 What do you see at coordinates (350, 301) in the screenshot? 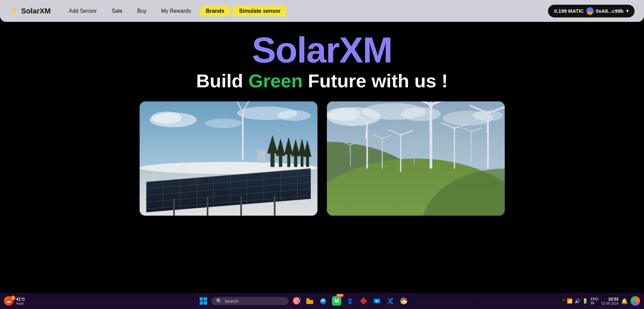
I see `dropbox-icon` at bounding box center [350, 301].